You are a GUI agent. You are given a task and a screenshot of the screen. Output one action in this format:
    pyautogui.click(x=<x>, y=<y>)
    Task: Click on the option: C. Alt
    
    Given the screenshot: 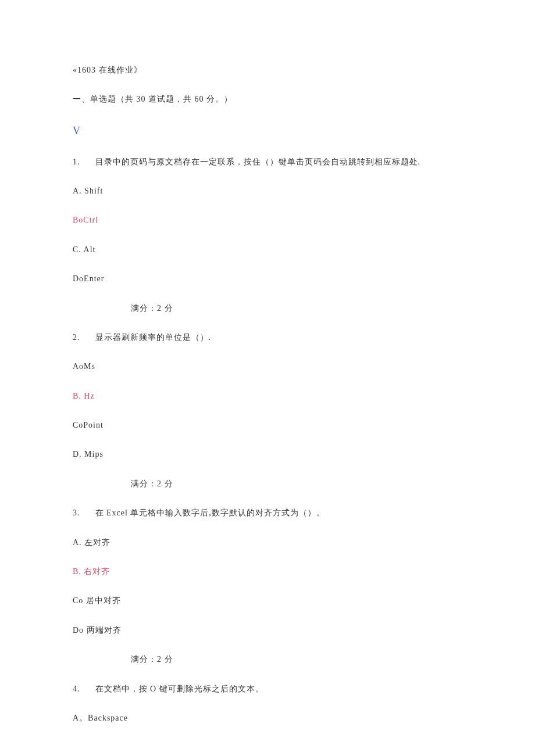 What is the action you would take?
    pyautogui.click(x=268, y=250)
    